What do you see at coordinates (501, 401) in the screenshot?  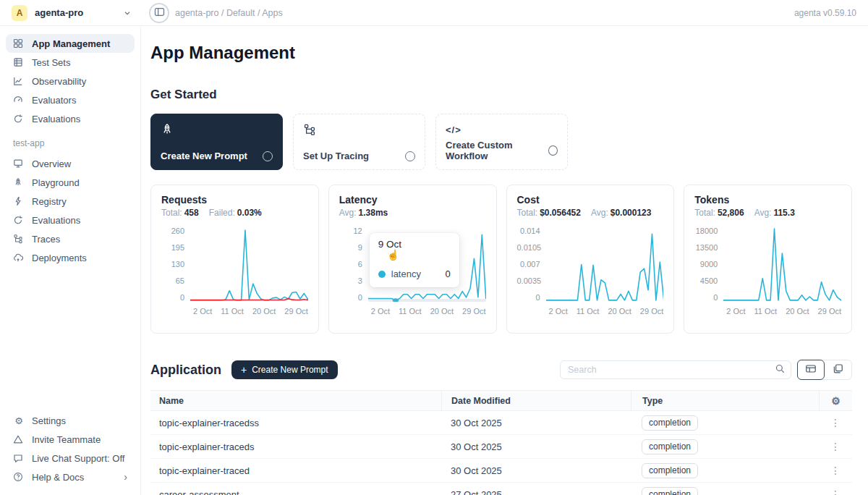 I see `table-header: Name Date Modified Type ⚙` at bounding box center [501, 401].